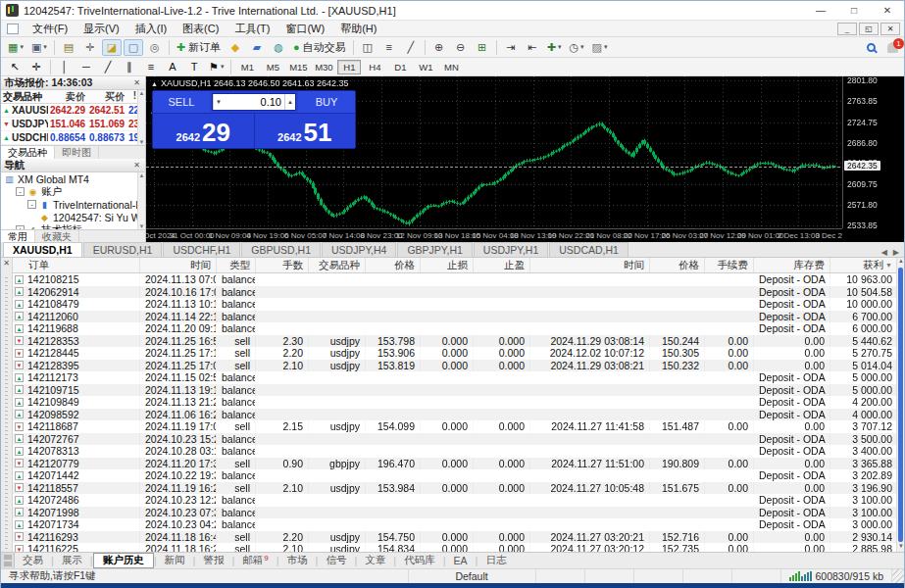 This screenshot has height=588, width=905. Describe the element at coordinates (455, 367) in the screenshot. I see `history-row: ▼1421283952024.11.25 17:04:02sell2.10usd…` at that location.